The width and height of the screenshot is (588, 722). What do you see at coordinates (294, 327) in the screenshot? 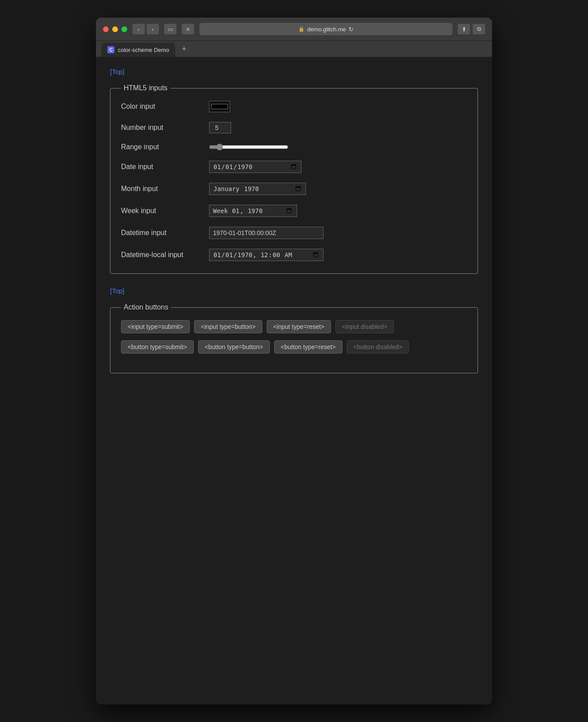
I see `input-buttons-group` at bounding box center [294, 327].